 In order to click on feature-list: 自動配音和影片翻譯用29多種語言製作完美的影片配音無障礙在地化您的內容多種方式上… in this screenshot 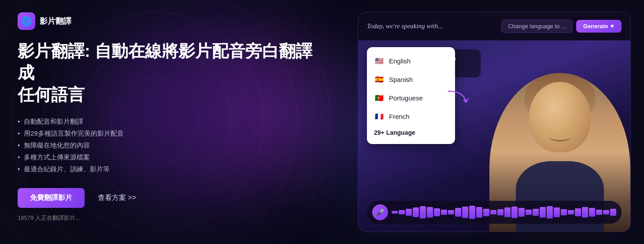, I will do `click(172, 145)`.